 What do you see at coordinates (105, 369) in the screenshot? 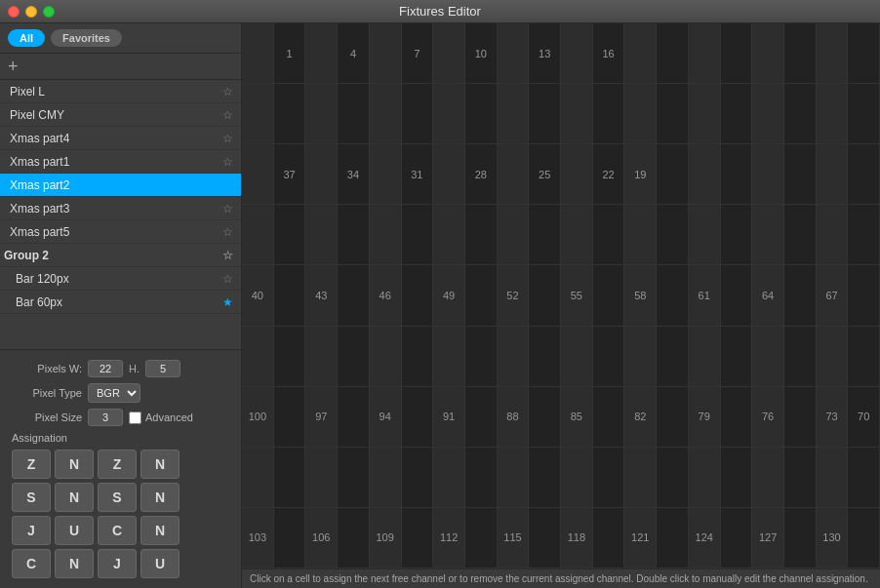
I see `pixels-w-input` at bounding box center [105, 369].